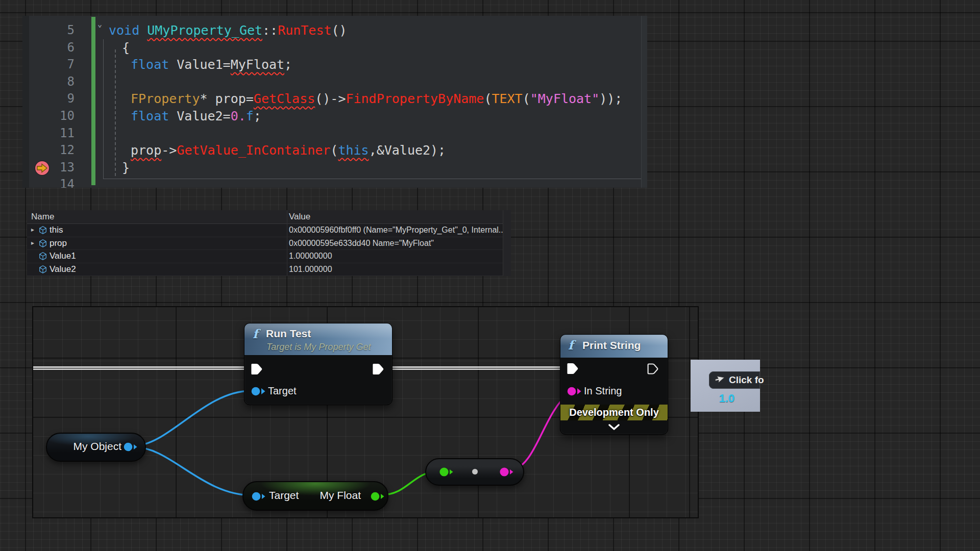  Describe the element at coordinates (575, 392) in the screenshot. I see `in-string-input-pin` at that location.